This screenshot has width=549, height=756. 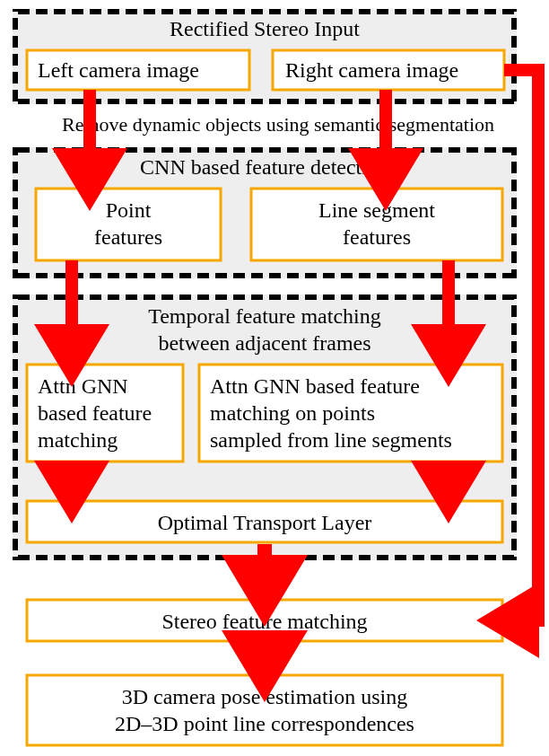 I want to click on node-right-camera-label: Right camera image, so click(x=371, y=70).